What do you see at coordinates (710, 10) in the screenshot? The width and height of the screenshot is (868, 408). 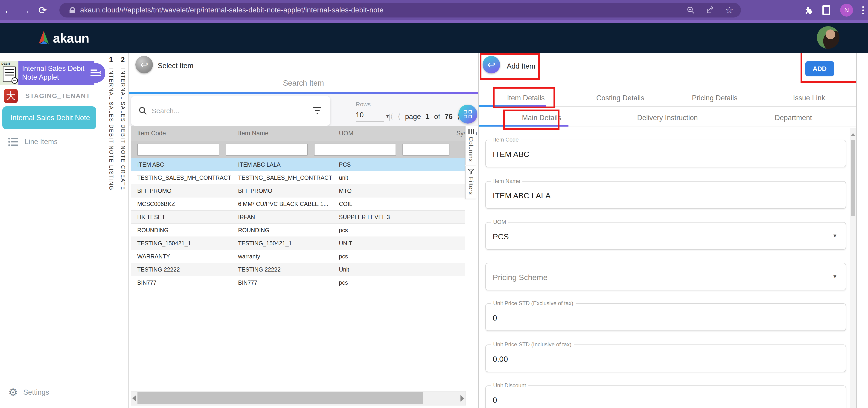 I see `share-icon` at bounding box center [710, 10].